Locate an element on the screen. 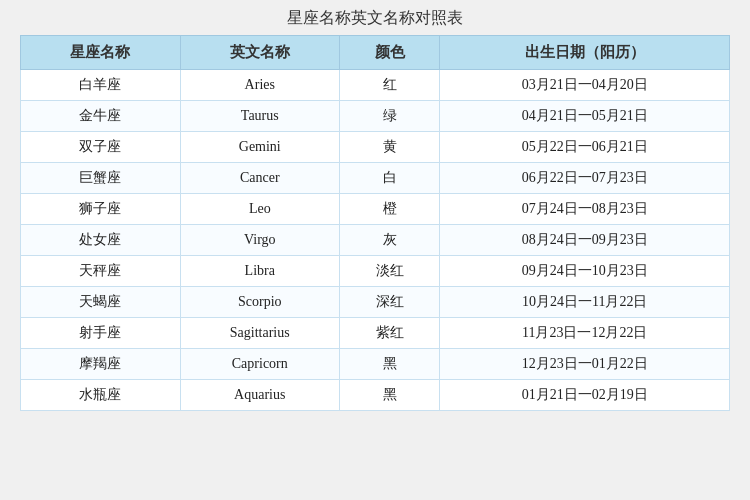 The height and width of the screenshot is (500, 750). cell-en: Scorpio is located at coordinates (260, 302).